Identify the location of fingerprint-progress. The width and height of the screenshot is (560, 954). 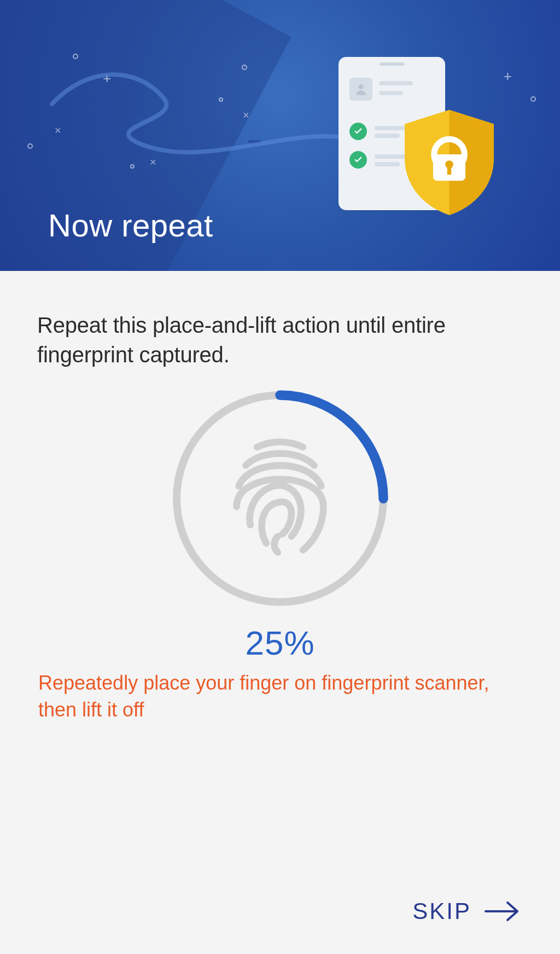
(280, 499).